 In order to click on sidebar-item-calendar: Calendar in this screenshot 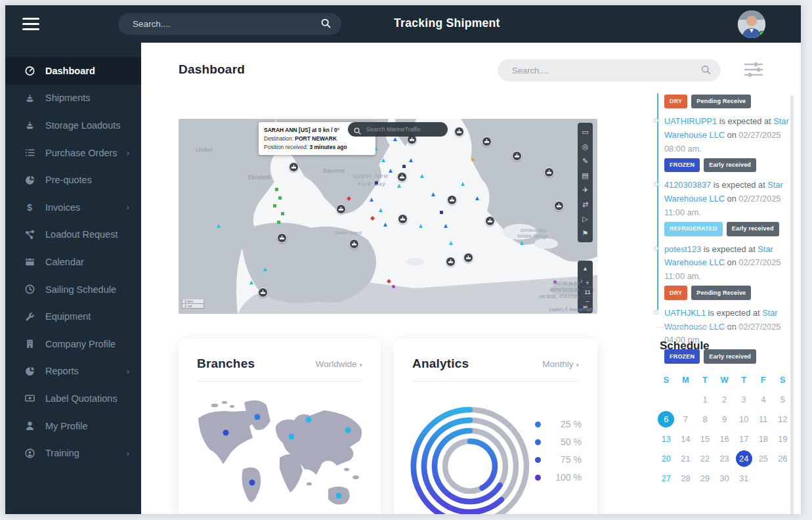, I will do `click(74, 262)`.